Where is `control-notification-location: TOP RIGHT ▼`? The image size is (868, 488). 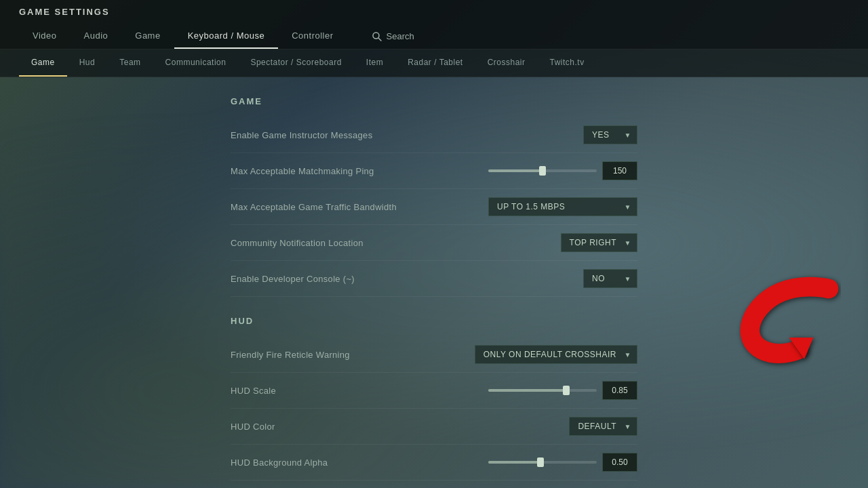 control-notification-location: TOP RIGHT ▼ is located at coordinates (599, 243).